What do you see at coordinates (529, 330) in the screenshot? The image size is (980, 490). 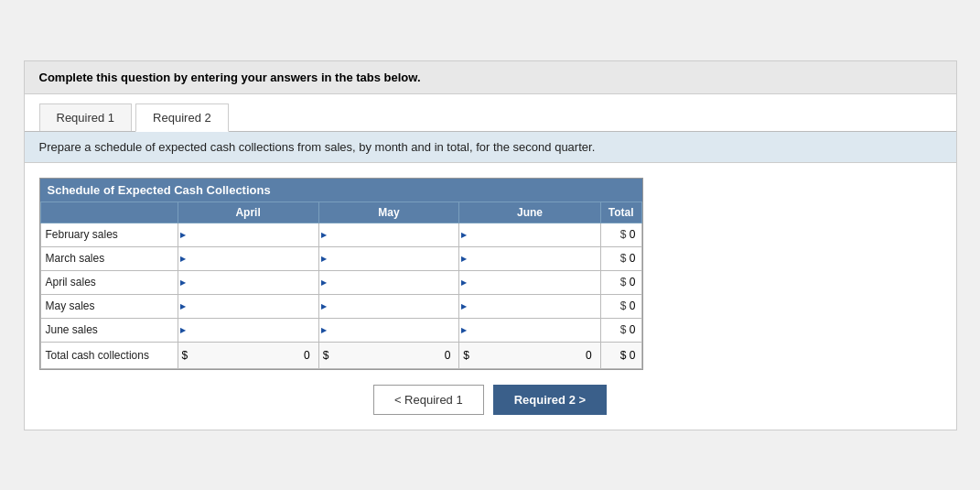 I see `input-june-row4` at bounding box center [529, 330].